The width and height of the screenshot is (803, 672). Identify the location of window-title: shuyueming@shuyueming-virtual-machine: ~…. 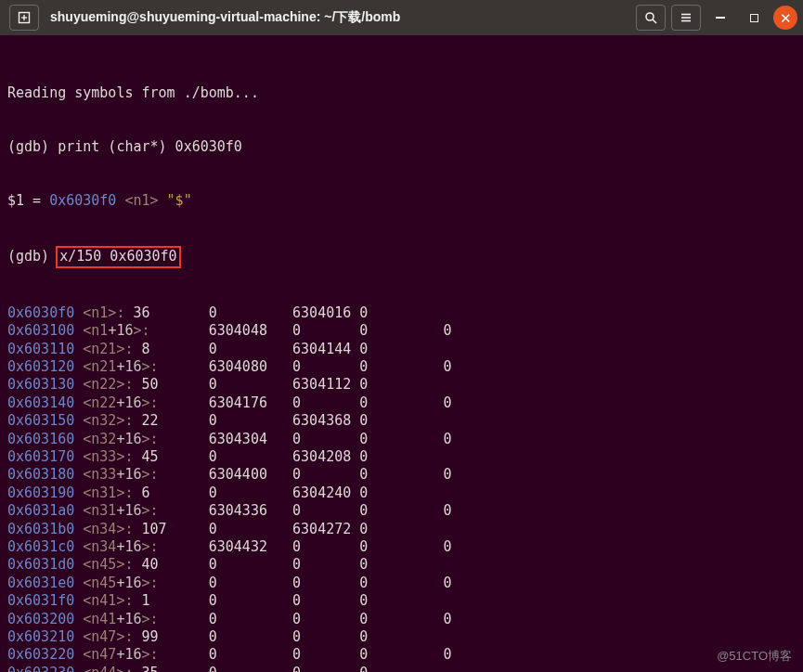
(225, 18).